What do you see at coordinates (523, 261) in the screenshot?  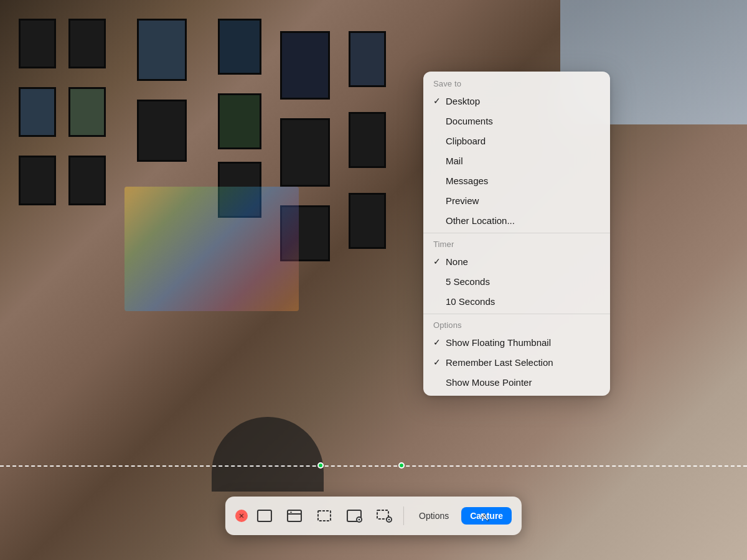 I see `none-label: None` at bounding box center [523, 261].